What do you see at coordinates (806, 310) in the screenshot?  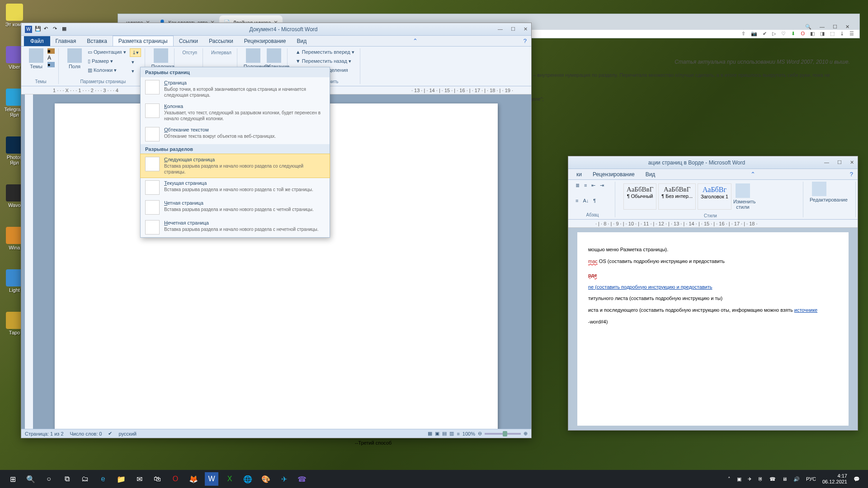 I see `link: источнике` at bounding box center [806, 310].